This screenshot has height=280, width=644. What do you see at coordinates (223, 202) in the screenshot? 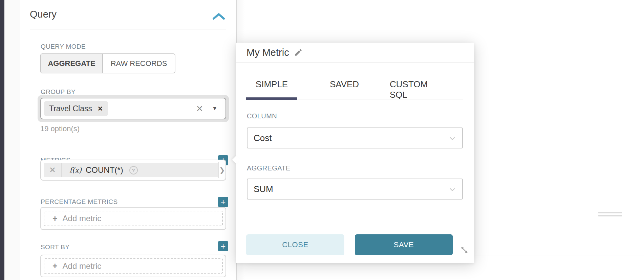
I see `add-percentage-metric-button: +` at bounding box center [223, 202].